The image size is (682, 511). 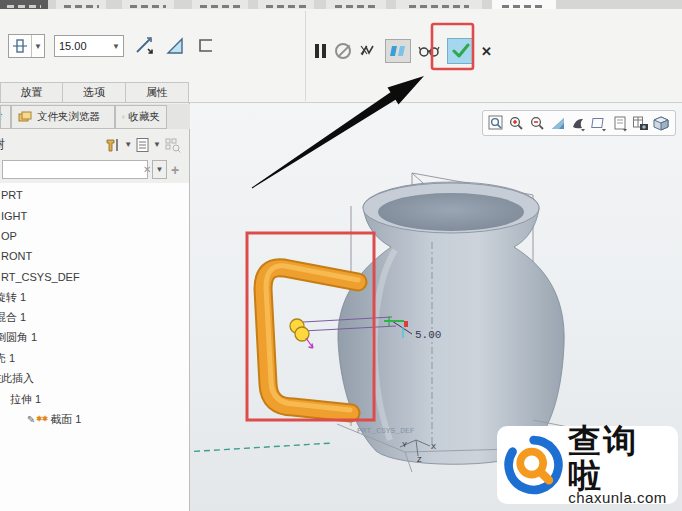 I want to click on modified-marker: ✱✱, so click(x=42, y=419).